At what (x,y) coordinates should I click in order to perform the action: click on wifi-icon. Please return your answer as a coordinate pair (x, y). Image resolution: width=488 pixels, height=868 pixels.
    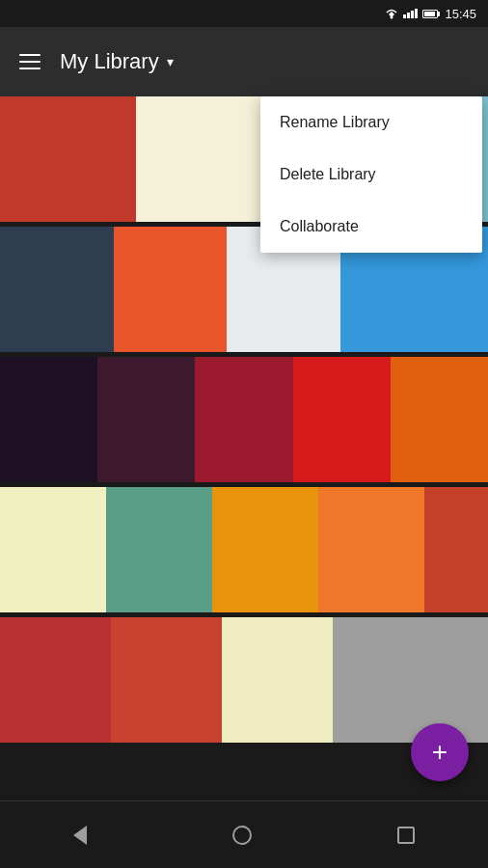
    Looking at the image, I should click on (392, 14).